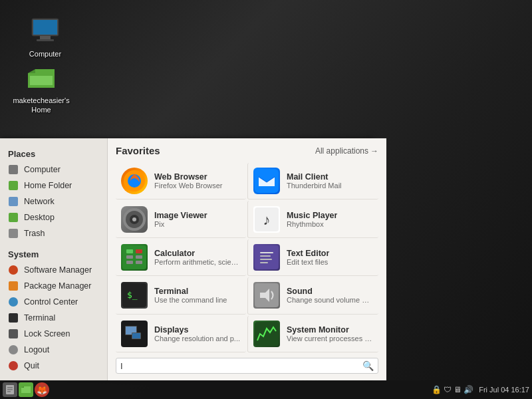 The image size is (532, 399). I want to click on sidebar-item-software-manager: Software Manager, so click(53, 270).